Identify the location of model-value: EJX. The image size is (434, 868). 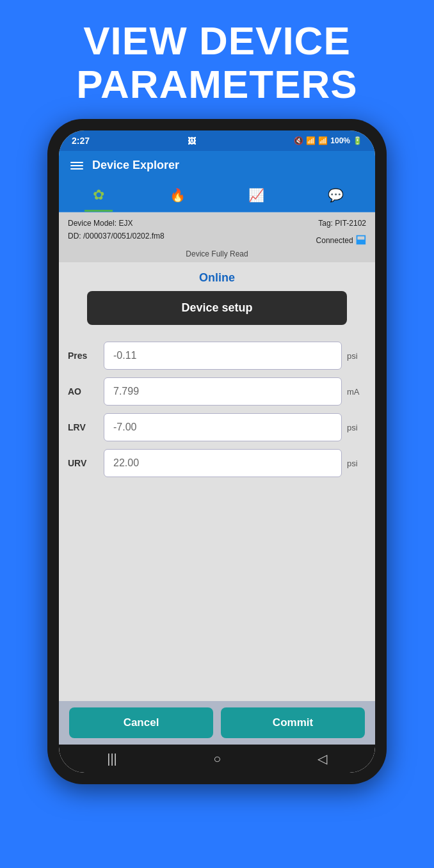
(125, 223).